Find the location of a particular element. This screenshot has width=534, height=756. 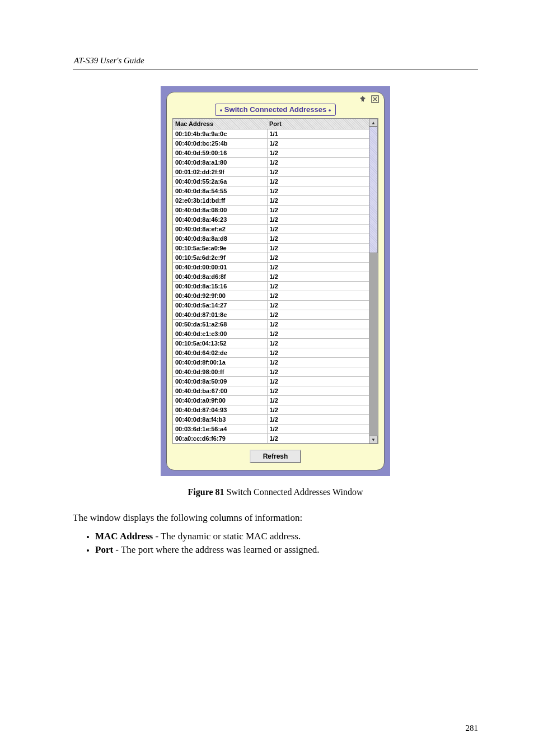

cell-mac: 00:50:da:51:a2:68 is located at coordinates (220, 325).